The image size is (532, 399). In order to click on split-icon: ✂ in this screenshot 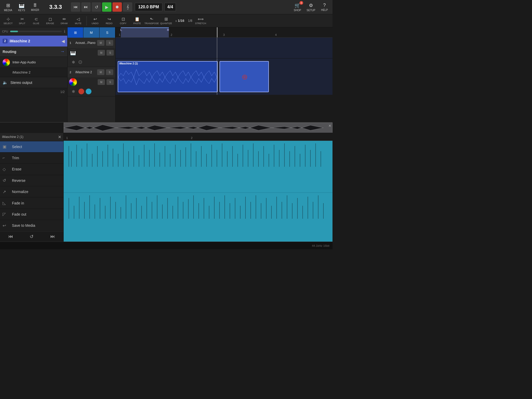, I will do `click(22, 19)`.